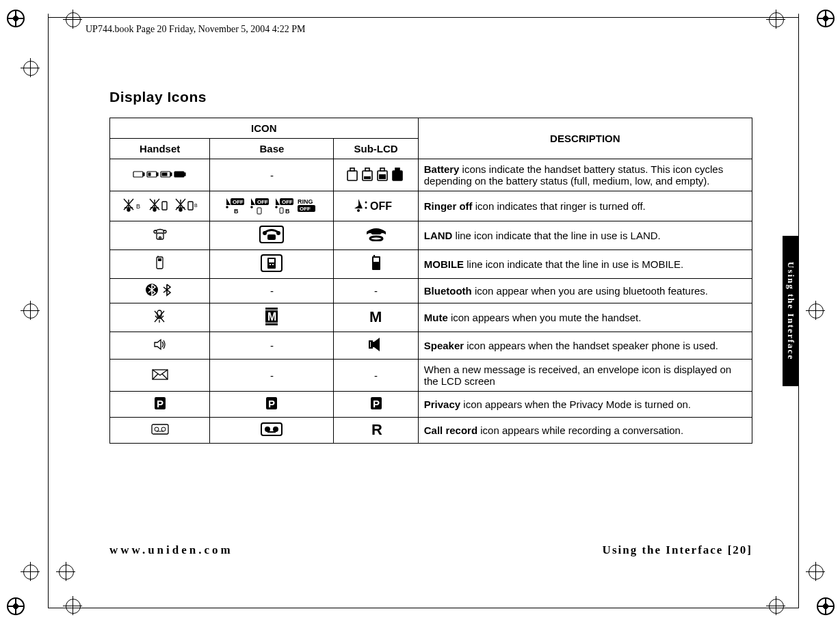 This screenshot has height=622, width=840. Describe the element at coordinates (423, 18) in the screenshot. I see `crop-rule-top` at that location.